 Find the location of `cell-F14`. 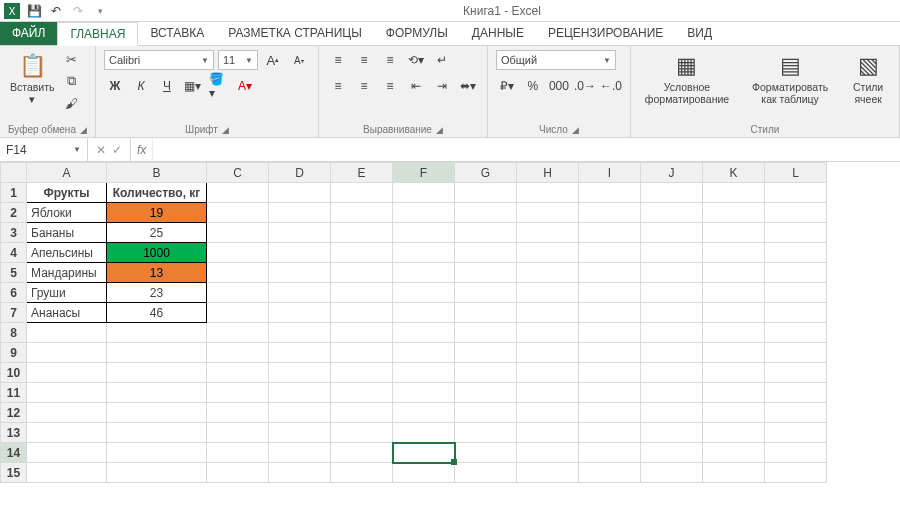

cell-F14 is located at coordinates (424, 453).